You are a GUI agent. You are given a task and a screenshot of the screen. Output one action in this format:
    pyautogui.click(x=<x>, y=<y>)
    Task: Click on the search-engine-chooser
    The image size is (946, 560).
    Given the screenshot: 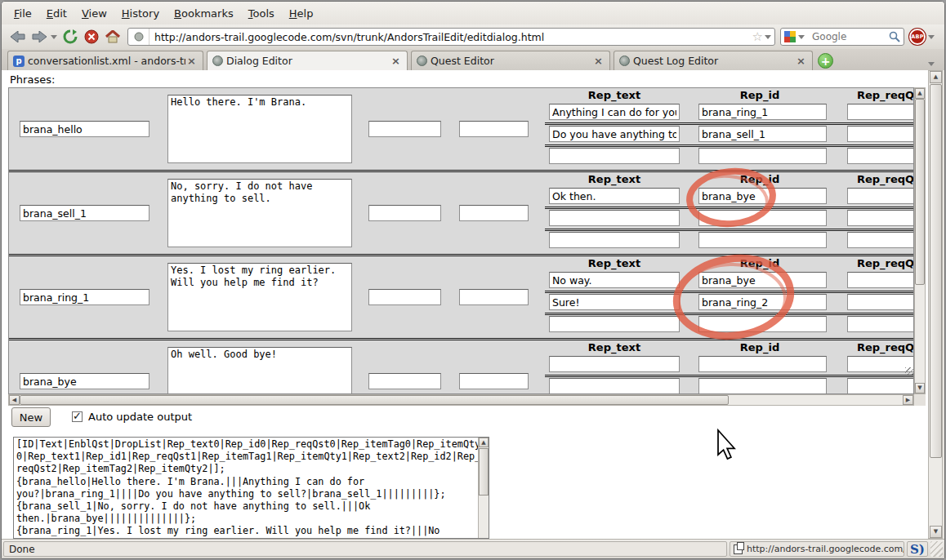 What is the action you would take?
    pyautogui.click(x=796, y=37)
    